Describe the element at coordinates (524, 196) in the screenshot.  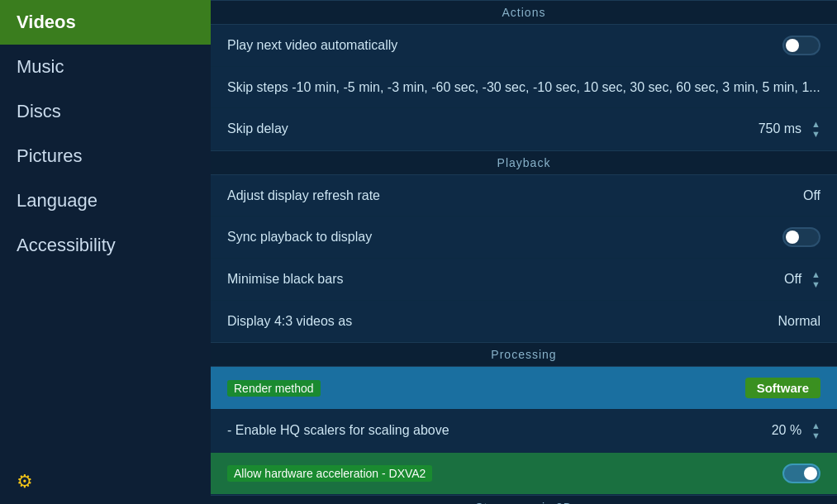
I see `setting-row-display-refresh: Adjust display refresh rateOff` at that location.